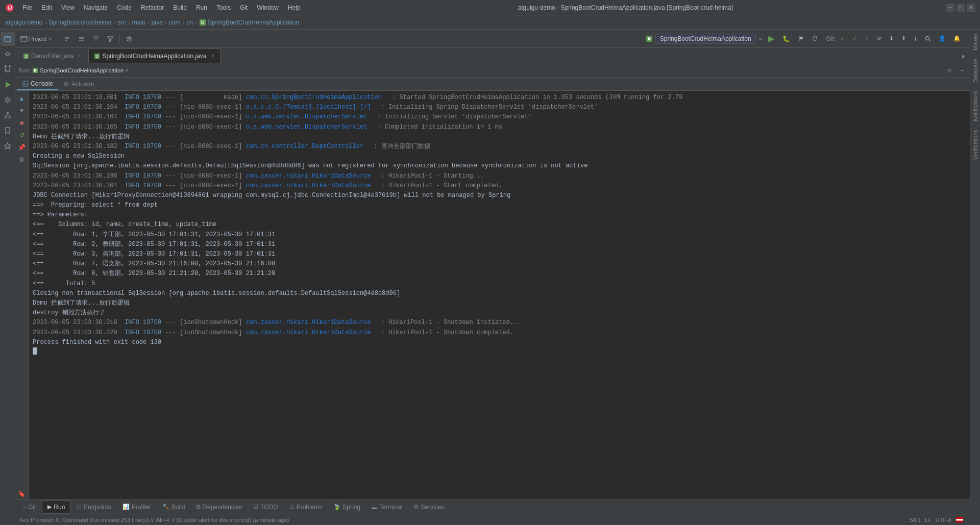 This screenshot has width=980, height=525. I want to click on close-button: ✕, so click(971, 8).